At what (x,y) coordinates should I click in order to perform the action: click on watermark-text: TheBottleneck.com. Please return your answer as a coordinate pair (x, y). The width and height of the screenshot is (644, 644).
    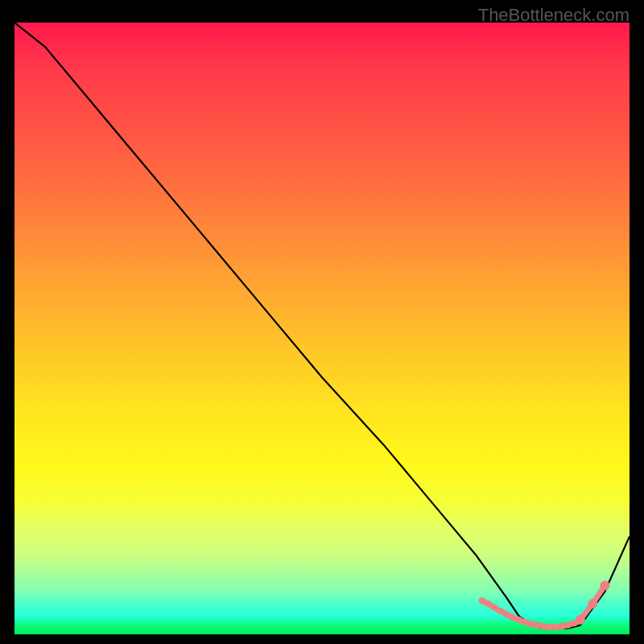
    Looking at the image, I should click on (554, 15).